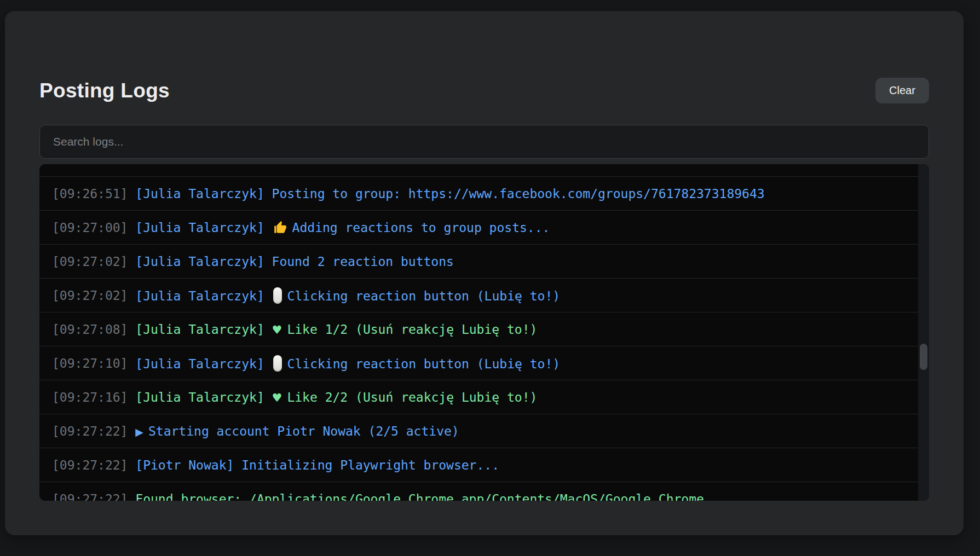 This screenshot has width=980, height=556. I want to click on log-message: [Piotr Nowak] Initializing Playwright br…, so click(313, 465).